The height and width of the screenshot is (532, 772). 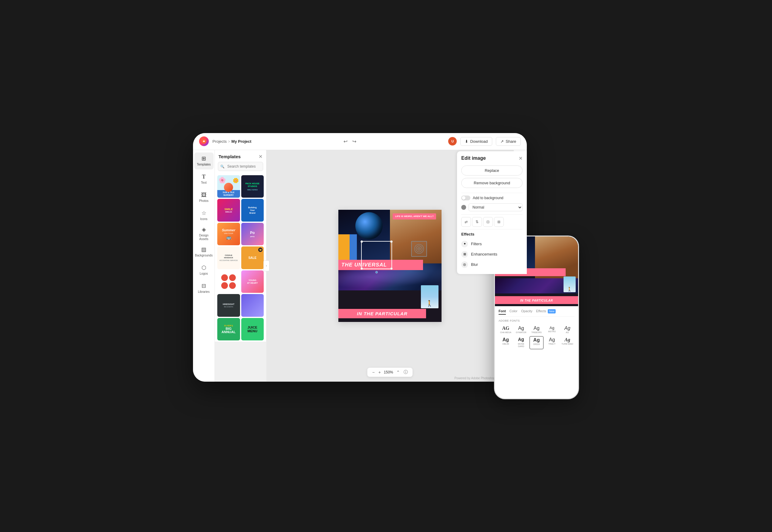 What do you see at coordinates (552, 330) in the screenshot?
I see `font-item-4: Ag MSTRO` at bounding box center [552, 330].